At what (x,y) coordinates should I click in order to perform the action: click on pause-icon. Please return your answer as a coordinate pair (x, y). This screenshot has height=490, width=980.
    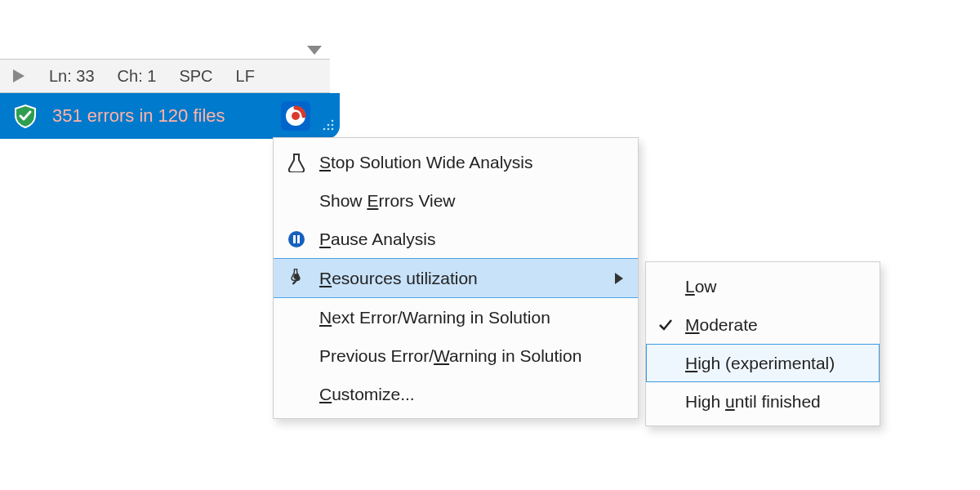
    Looking at the image, I should click on (296, 239).